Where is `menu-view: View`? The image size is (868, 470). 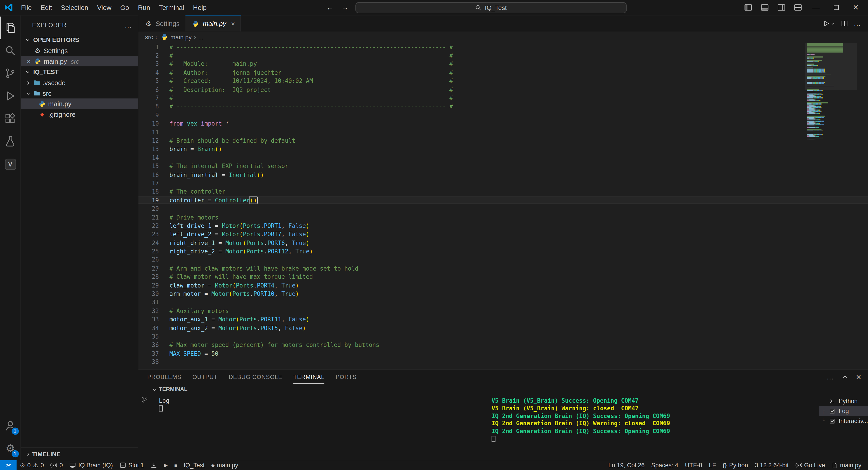 menu-view: View is located at coordinates (104, 7).